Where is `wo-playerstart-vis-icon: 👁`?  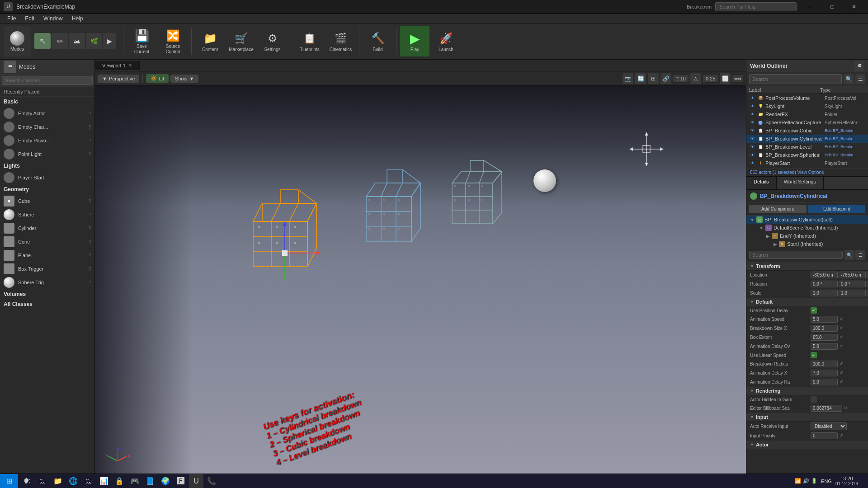
wo-playerstart-vis-icon: 👁 is located at coordinates (752, 163).